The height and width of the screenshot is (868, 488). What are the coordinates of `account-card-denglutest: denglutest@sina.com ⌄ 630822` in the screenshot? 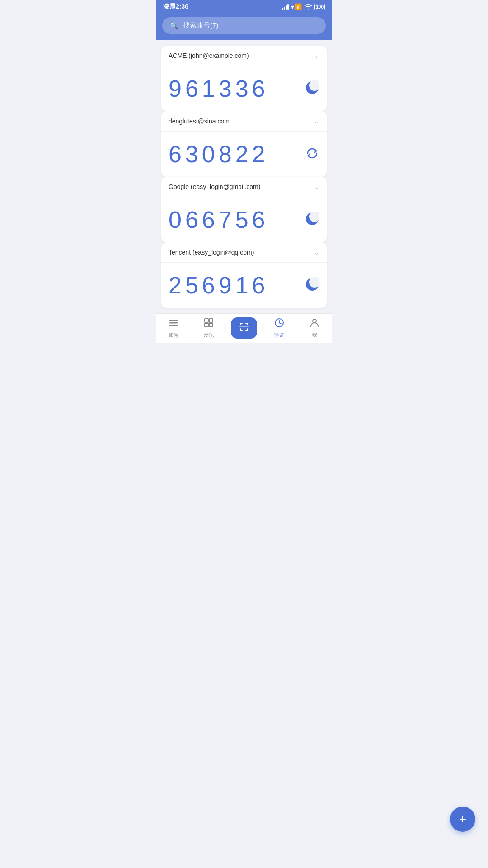 It's located at (244, 144).